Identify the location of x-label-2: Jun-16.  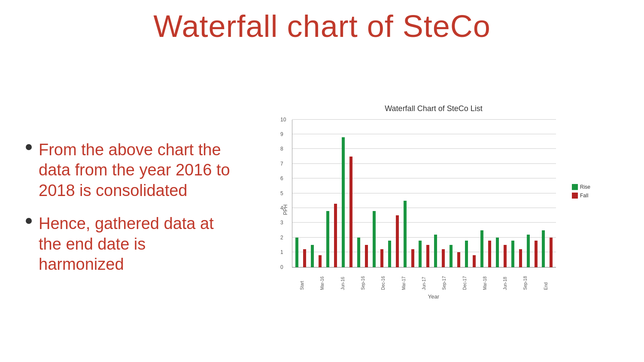
(343, 281).